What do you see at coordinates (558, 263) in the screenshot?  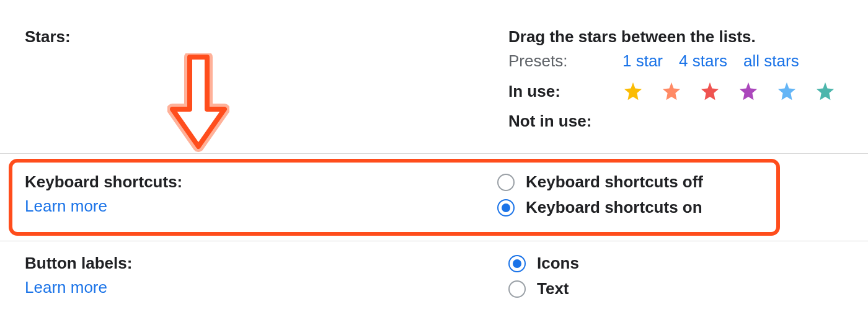 I see `radio-label-button-labels-icons: Icons` at bounding box center [558, 263].